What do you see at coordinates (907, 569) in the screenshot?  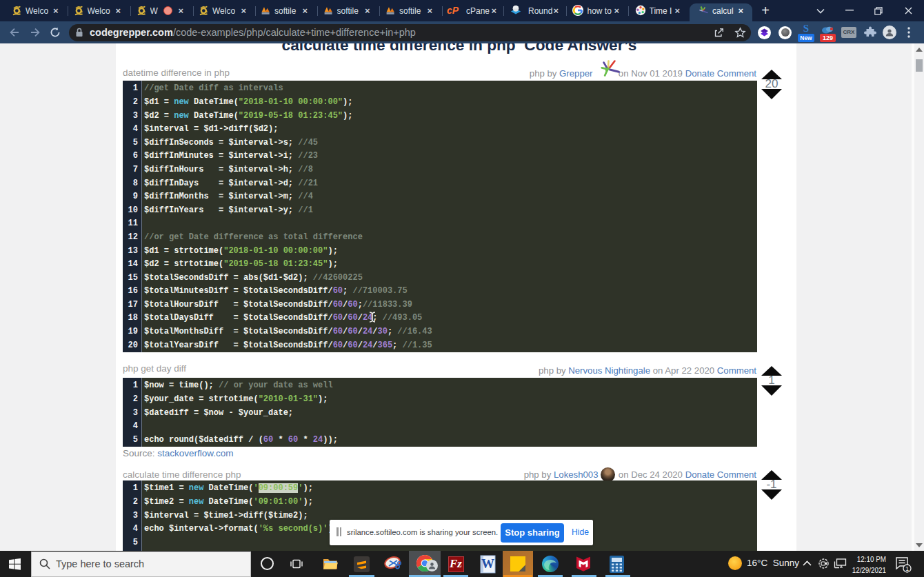 I see `svg-text: 1` at bounding box center [907, 569].